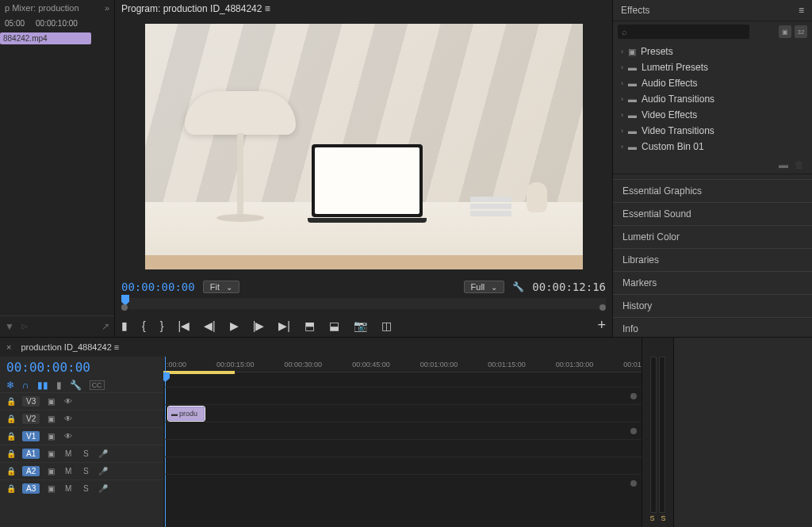 The image size is (812, 527). I want to click on track-header-v3: 🔒V3▣👁, so click(82, 401).